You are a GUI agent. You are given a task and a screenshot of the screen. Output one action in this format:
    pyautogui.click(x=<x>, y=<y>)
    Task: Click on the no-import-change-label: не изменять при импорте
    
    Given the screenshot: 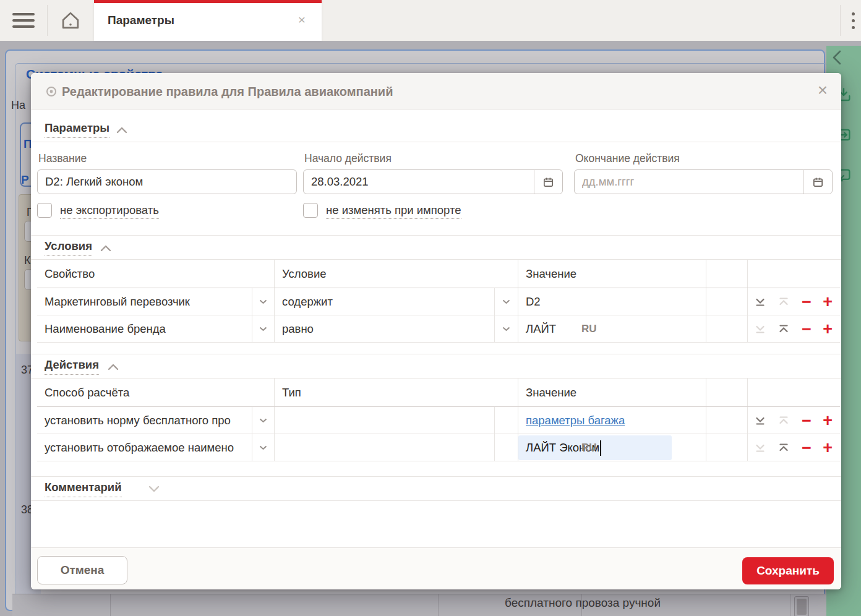 What is the action you would take?
    pyautogui.click(x=393, y=212)
    